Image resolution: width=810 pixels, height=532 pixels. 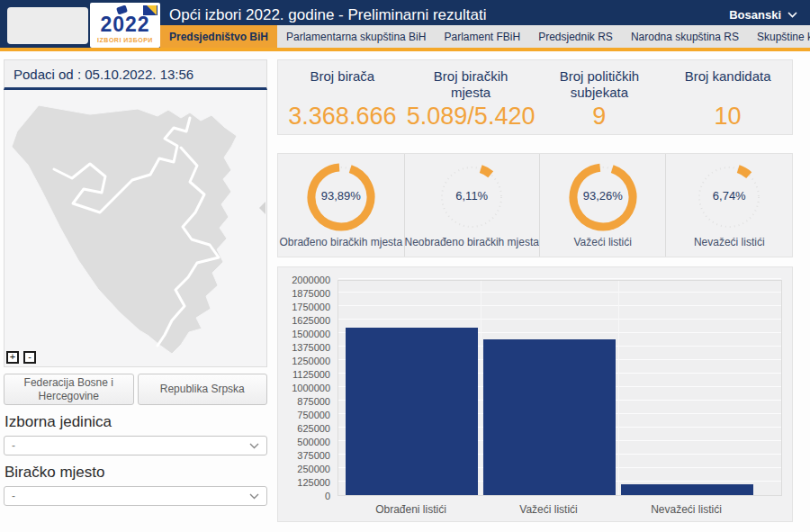 I want to click on stat-value: 9, so click(x=599, y=117).